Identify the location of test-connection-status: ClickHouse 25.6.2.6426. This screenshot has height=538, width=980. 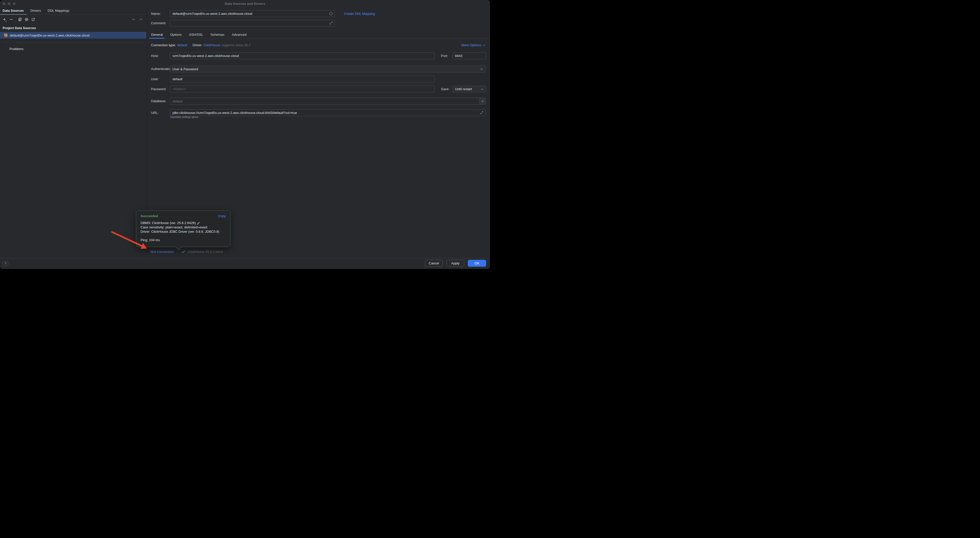
(205, 252).